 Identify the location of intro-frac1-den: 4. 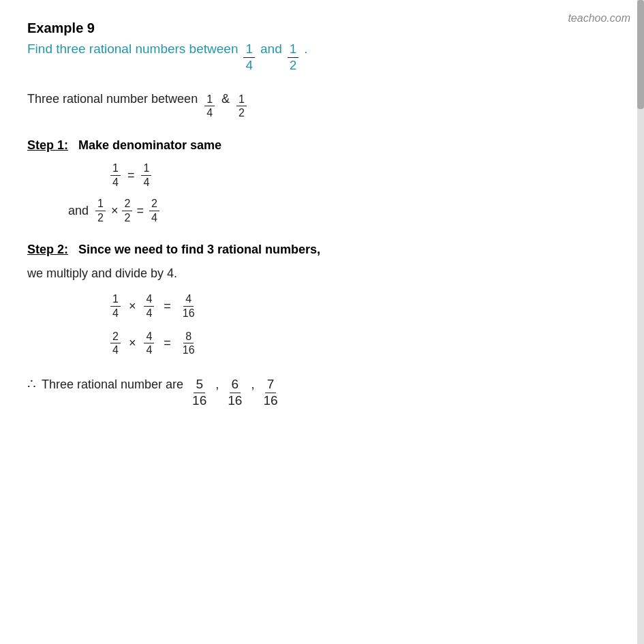
(210, 113).